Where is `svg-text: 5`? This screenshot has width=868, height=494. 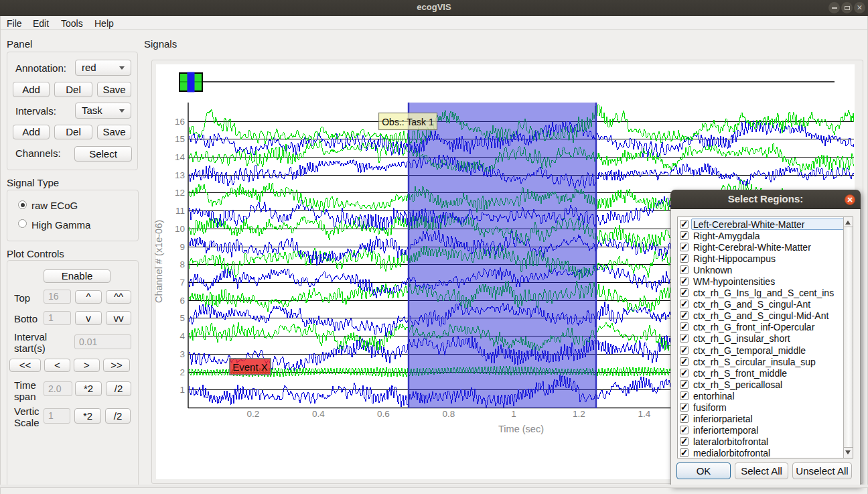
svg-text: 5 is located at coordinates (182, 318).